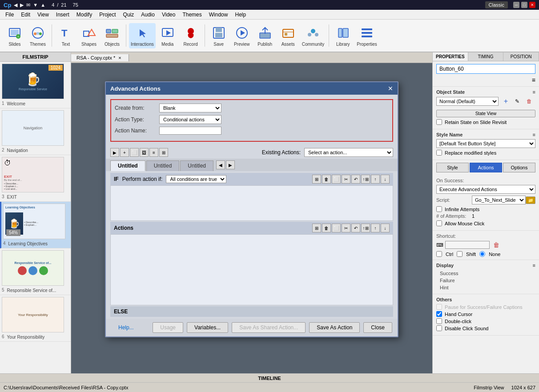 This screenshot has height=392, width=539. What do you see at coordinates (112, 36) in the screenshot?
I see `tool-objects: Objects` at bounding box center [112, 36].